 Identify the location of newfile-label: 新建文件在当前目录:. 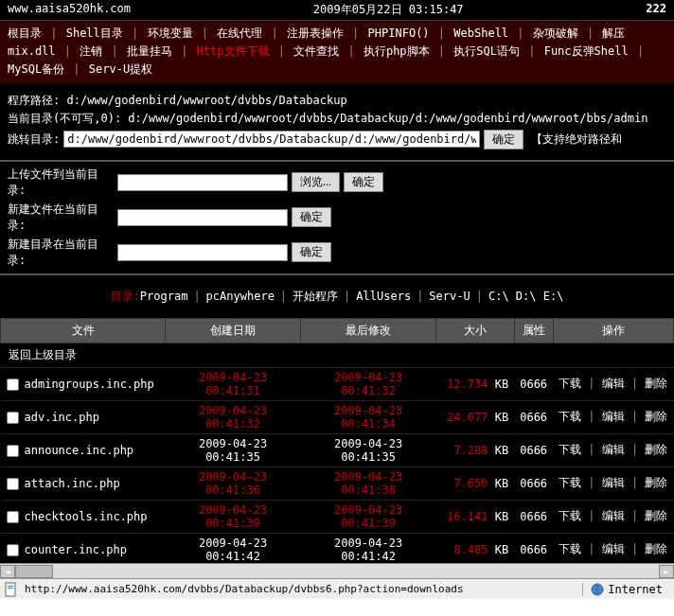
(61, 218).